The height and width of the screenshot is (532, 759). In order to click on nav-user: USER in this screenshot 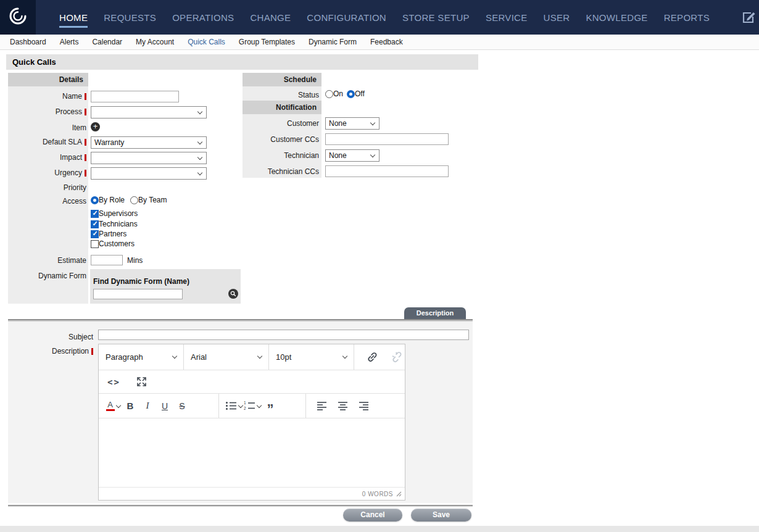, I will do `click(557, 17)`.